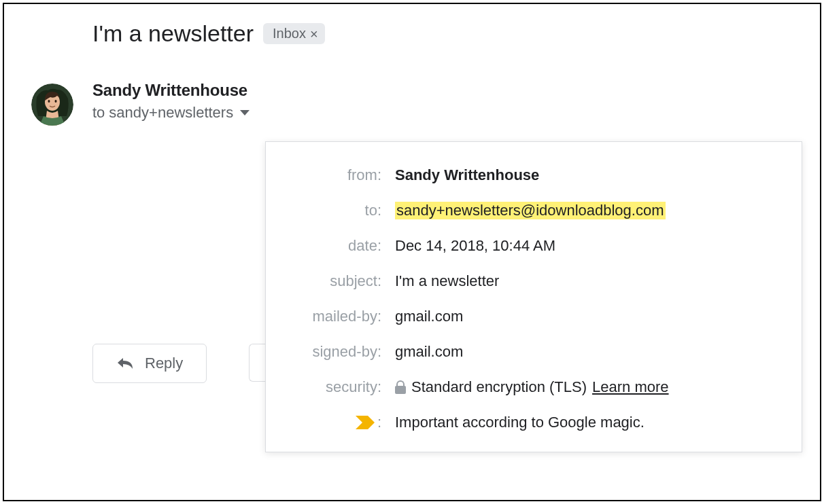 The height and width of the screenshot is (504, 824). Describe the element at coordinates (245, 113) in the screenshot. I see `chevron-down-icon` at that location.